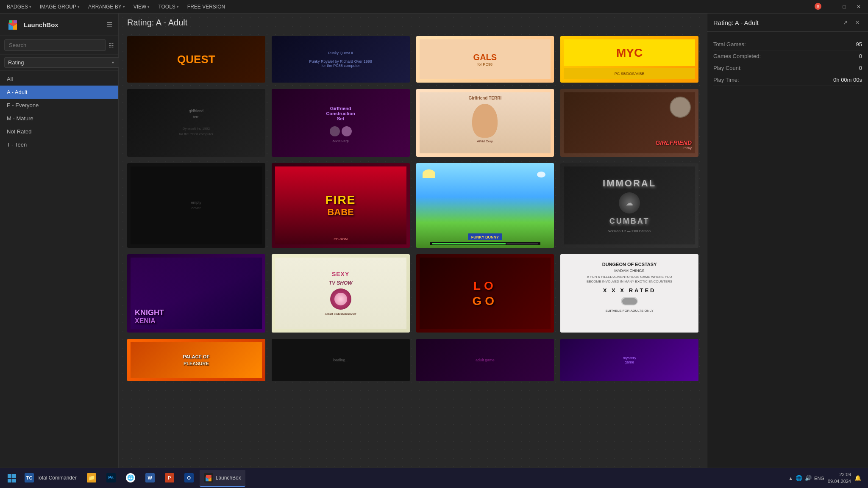 Image resolution: width=868 pixels, height=488 pixels. I want to click on game-thumb: MYC PC-98/DOS/VIBE, so click(629, 59).